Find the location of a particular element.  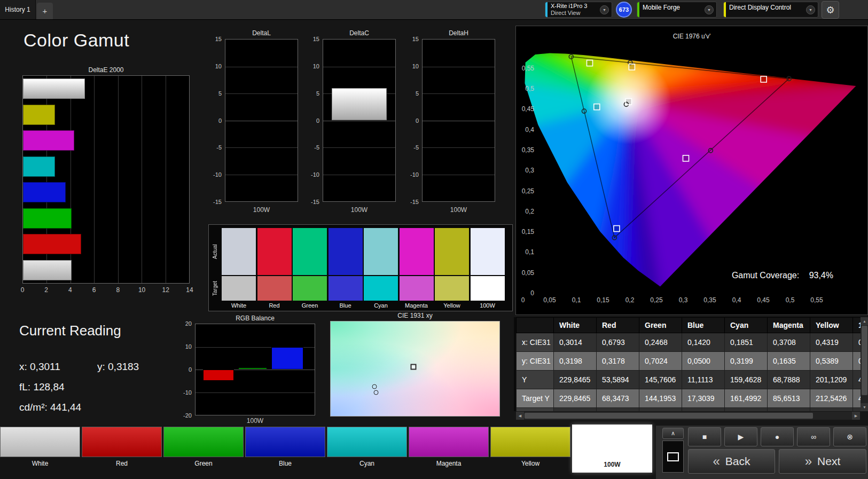

control-panel: ∧ ■ ▶ ● ∞ ⊗ « Back » Next is located at coordinates (762, 452).